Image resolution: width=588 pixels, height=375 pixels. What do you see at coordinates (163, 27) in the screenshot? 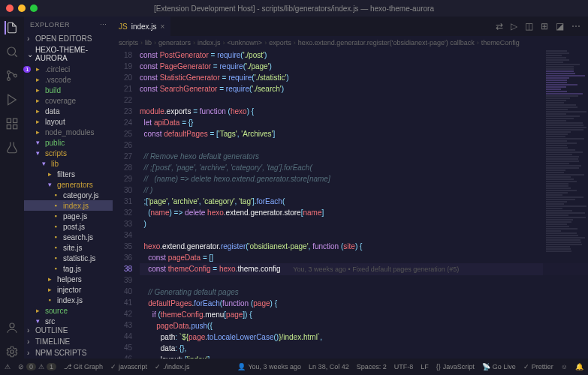
I see `close-tab-icon: ×` at bounding box center [163, 27].